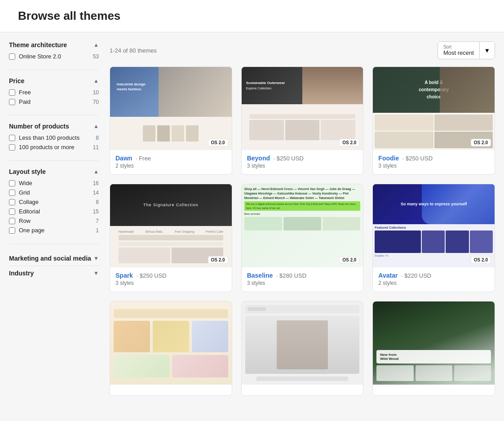 Image resolution: width=504 pixels, height=421 pixels. I want to click on theme-info-spark: Spark · $250 USD 3 styles, so click(171, 279).